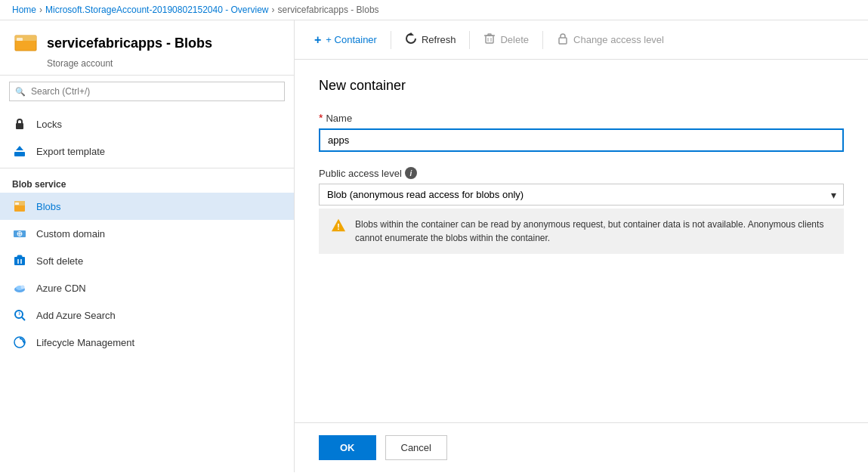 This screenshot has height=476, width=868. Describe the element at coordinates (130, 44) in the screenshot. I see `sidebar-title-text: servicefabricapps - Blobs` at that location.